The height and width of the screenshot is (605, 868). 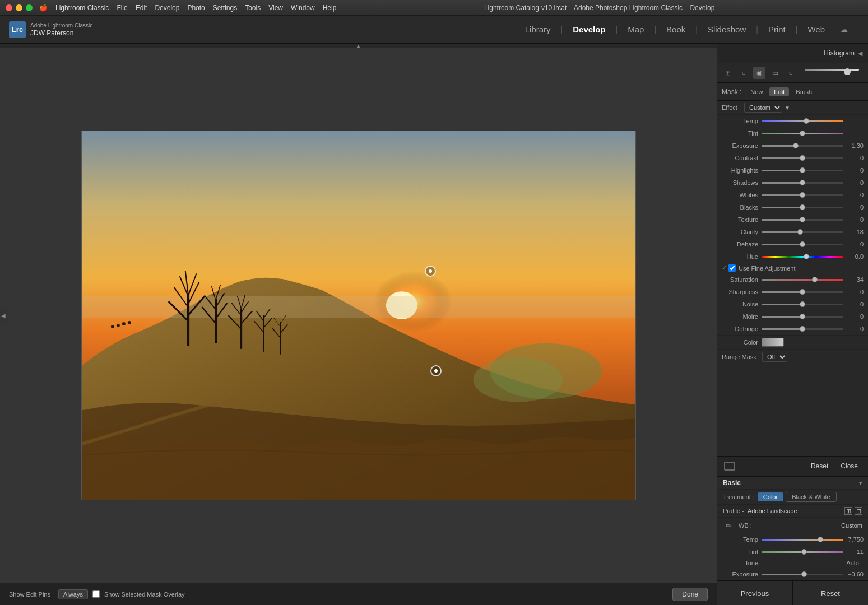 I want to click on slider-blacks-track, so click(x=802, y=207).